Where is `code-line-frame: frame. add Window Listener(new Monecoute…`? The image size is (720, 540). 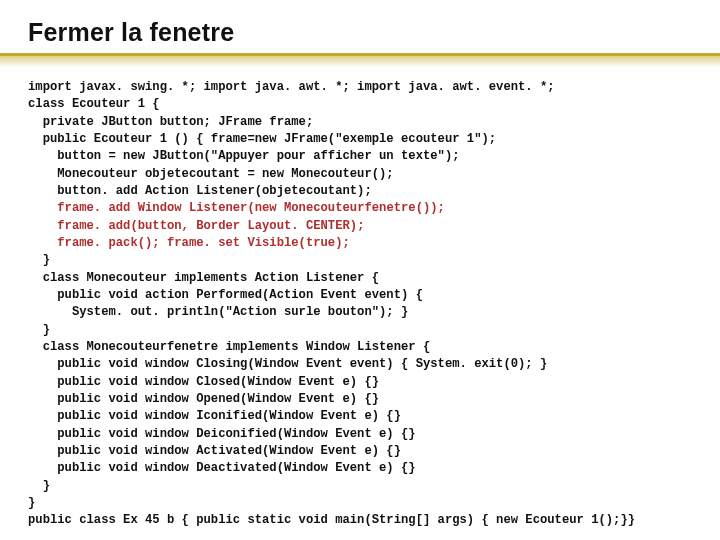 code-line-frame: frame. add Window Listener(new Monecoute… is located at coordinates (251, 208).